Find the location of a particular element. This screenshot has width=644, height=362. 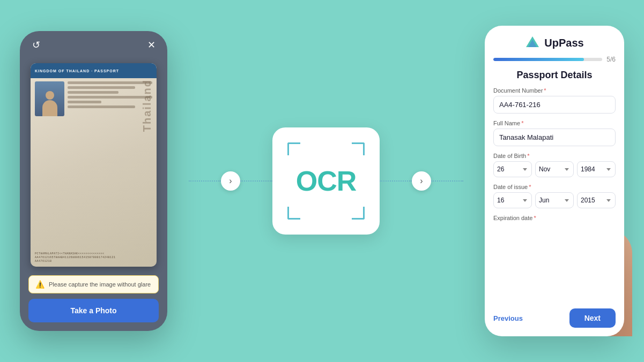

take-photo-label: Take a Photo is located at coordinates (93, 311).